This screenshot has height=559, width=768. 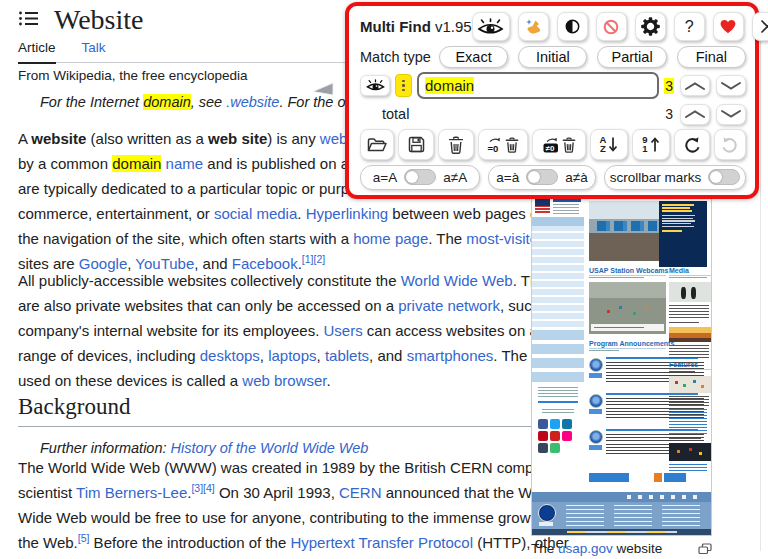 I want to click on text-line: range of devices, including desktops, la…, so click(x=296, y=356).